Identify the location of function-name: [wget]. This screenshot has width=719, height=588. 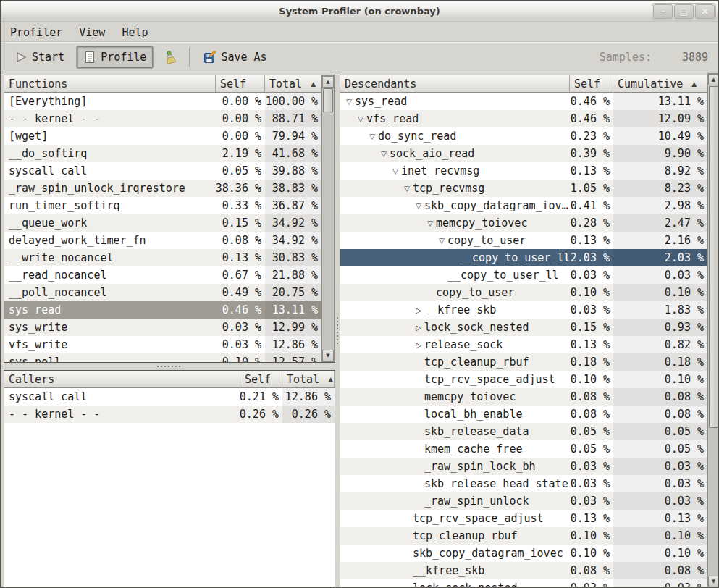
(110, 136).